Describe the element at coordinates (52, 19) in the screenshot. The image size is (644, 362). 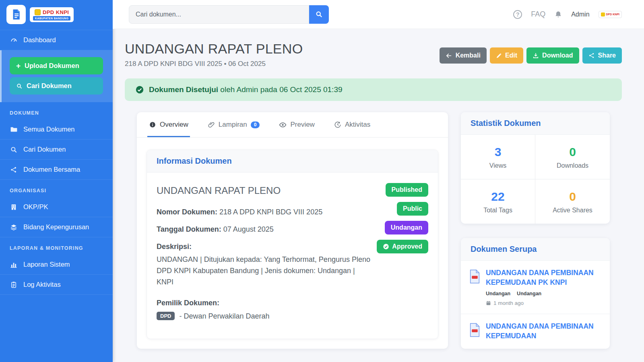
I see `org-subtitle: KABUPATEN BANDUNG` at that location.